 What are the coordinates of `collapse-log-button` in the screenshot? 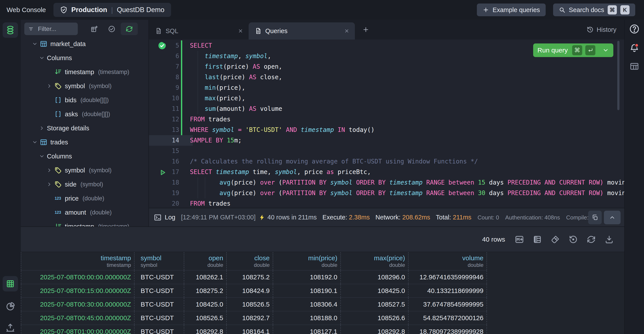 It's located at (612, 217).